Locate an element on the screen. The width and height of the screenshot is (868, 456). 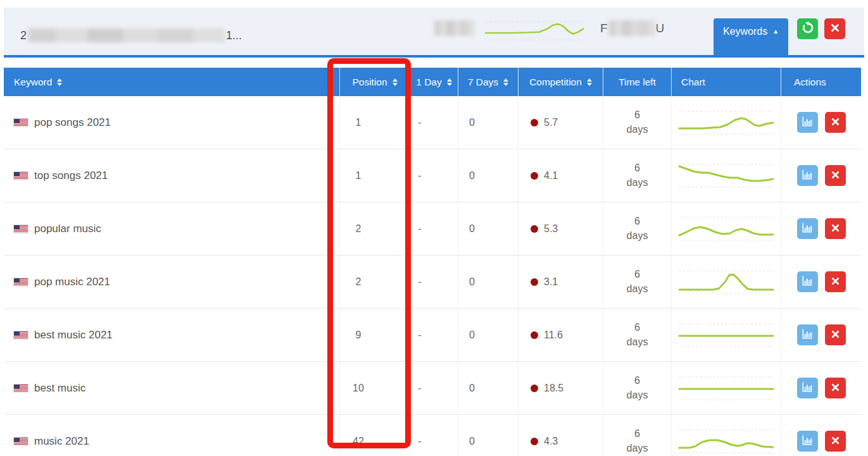
keyword-label: music 2021 is located at coordinates (62, 441).